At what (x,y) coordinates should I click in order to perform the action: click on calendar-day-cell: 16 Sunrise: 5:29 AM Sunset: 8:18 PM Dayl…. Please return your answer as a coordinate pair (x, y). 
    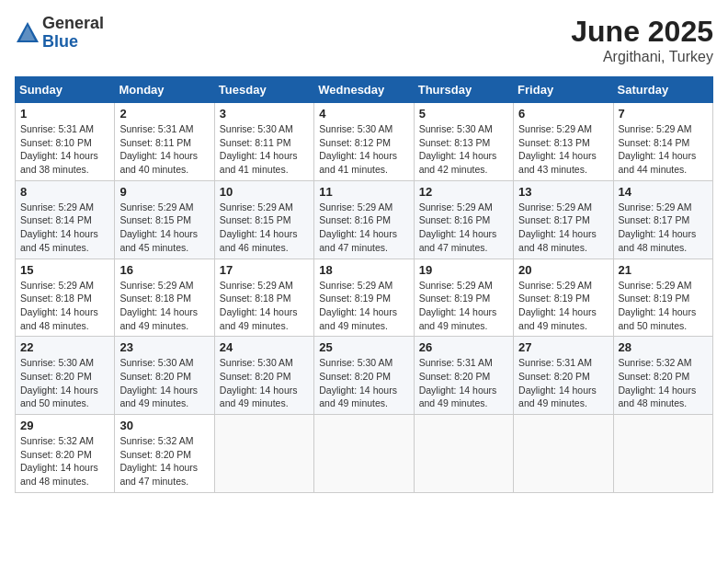
    Looking at the image, I should click on (165, 298).